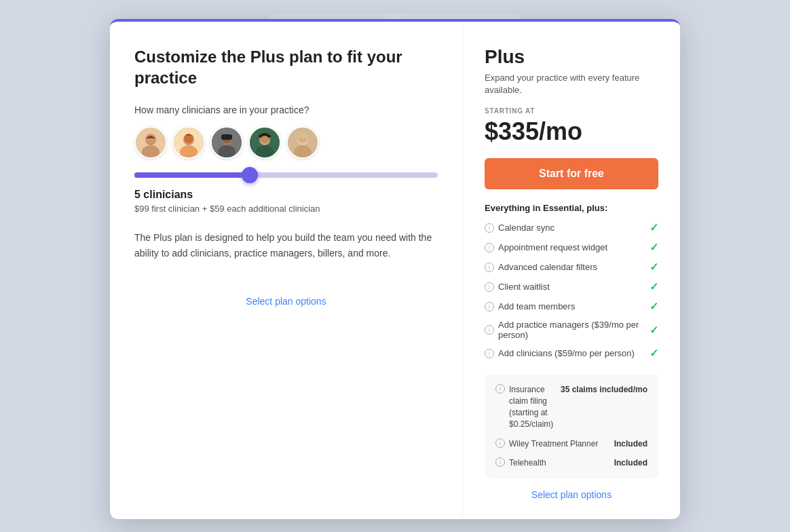 Image resolution: width=790 pixels, height=532 pixels. I want to click on addon-telehealth-label: Telehealth, so click(528, 463).